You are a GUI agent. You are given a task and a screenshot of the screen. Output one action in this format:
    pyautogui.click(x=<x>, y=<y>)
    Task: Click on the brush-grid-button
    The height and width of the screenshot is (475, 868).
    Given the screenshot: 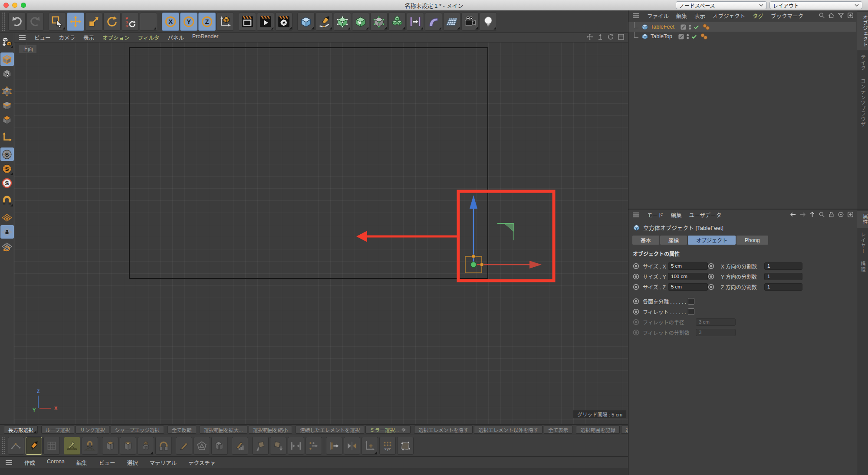 What is the action you would take?
    pyautogui.click(x=72, y=446)
    